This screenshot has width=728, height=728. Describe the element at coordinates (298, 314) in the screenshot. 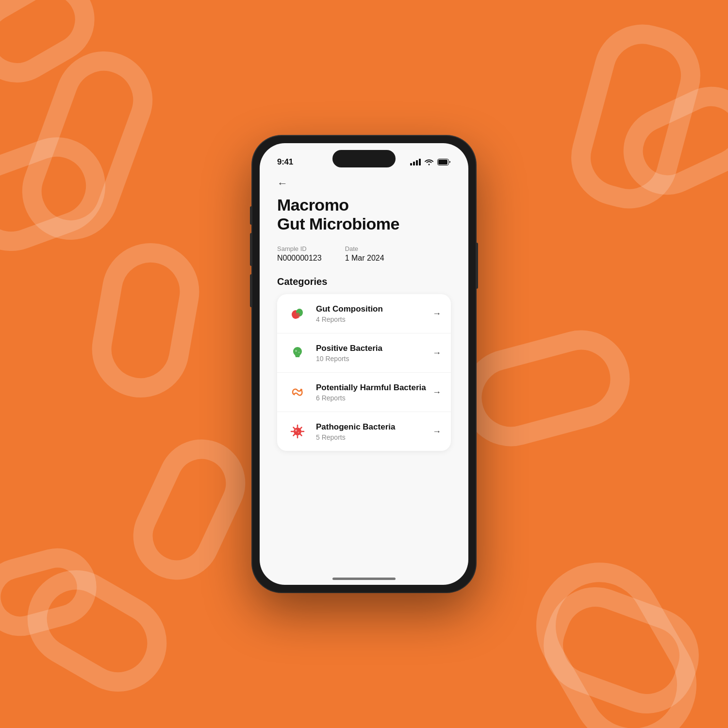

I see `gut-composition-icon` at that location.